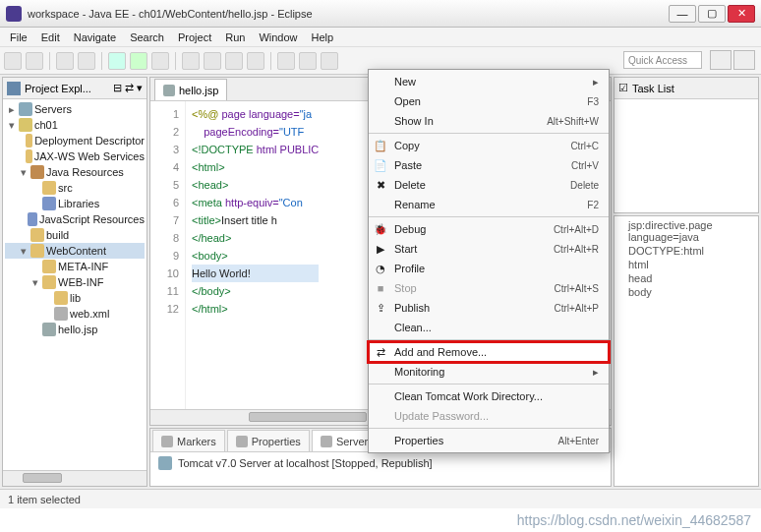  Describe the element at coordinates (348, 14) in the screenshot. I see `window-title: workspace - Java EE - ch01/WebContent/he…` at that location.